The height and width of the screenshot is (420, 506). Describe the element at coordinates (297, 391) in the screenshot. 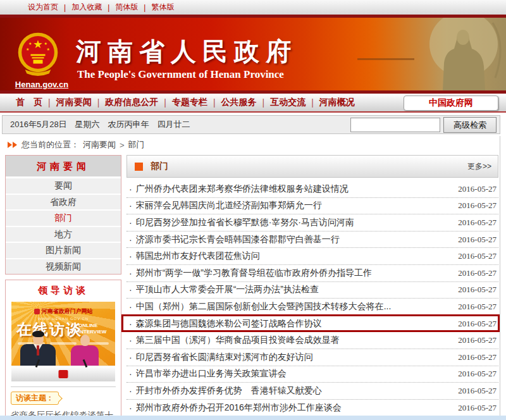

I see `news-link: 开封市外侨办发挥侨务优势 香港轩辕又献爱心` at that location.